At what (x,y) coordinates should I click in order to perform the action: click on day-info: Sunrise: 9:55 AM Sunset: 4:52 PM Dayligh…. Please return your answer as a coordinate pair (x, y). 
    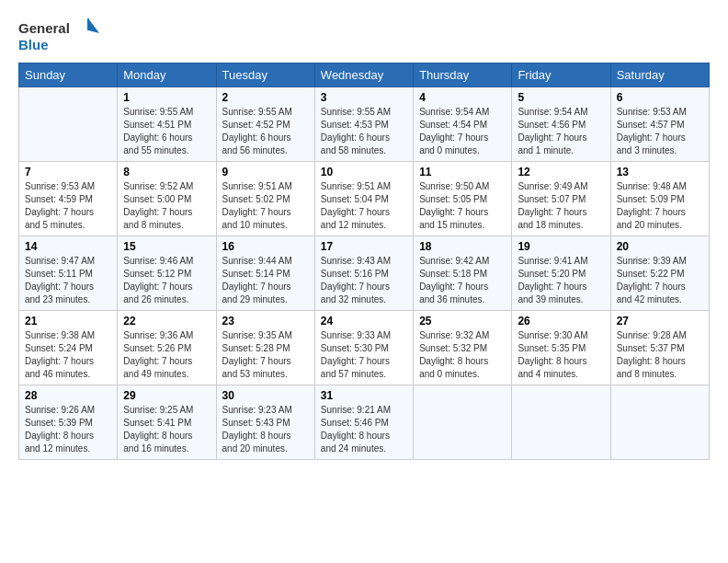
    Looking at the image, I should click on (266, 132).